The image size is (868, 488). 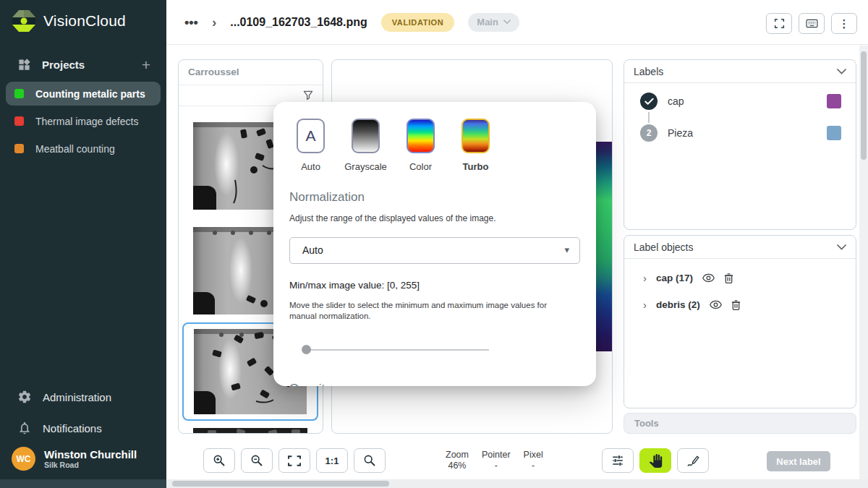 I want to click on vertical-scrollbar-thumb, so click(x=864, y=106).